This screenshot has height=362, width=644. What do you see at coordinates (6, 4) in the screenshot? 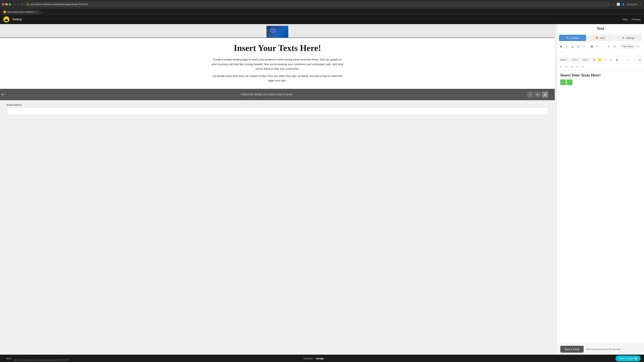
I see `minimize-window-button` at bounding box center [6, 4].